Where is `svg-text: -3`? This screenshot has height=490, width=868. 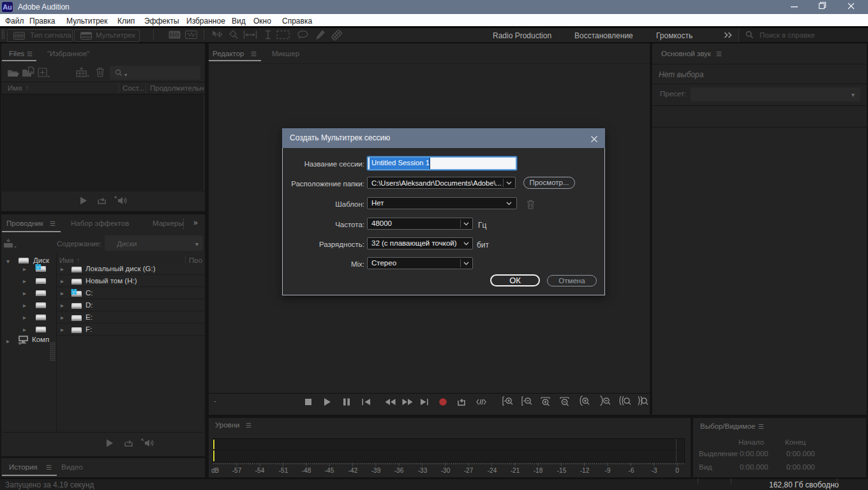 svg-text: -3 is located at coordinates (655, 471).